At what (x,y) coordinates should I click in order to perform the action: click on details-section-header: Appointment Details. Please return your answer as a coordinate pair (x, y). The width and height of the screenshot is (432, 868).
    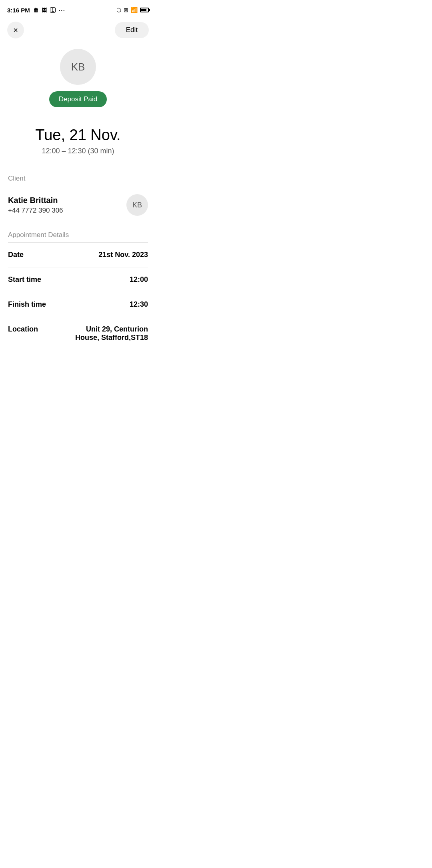
    Looking at the image, I should click on (78, 233).